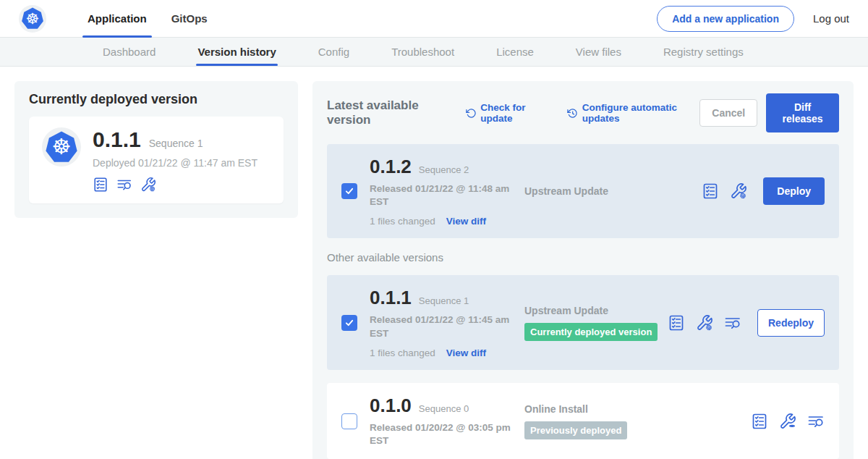 This screenshot has height=459, width=868. I want to click on deployed-timestamp: Deployed 01/21/22 @ 11:47 am EST, so click(175, 163).